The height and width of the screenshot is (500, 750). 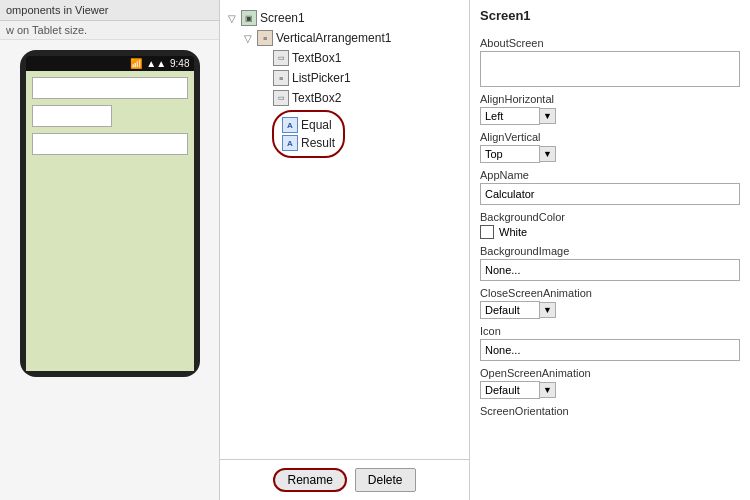 I want to click on toggle-va1: ▽, so click(x=248, y=38).